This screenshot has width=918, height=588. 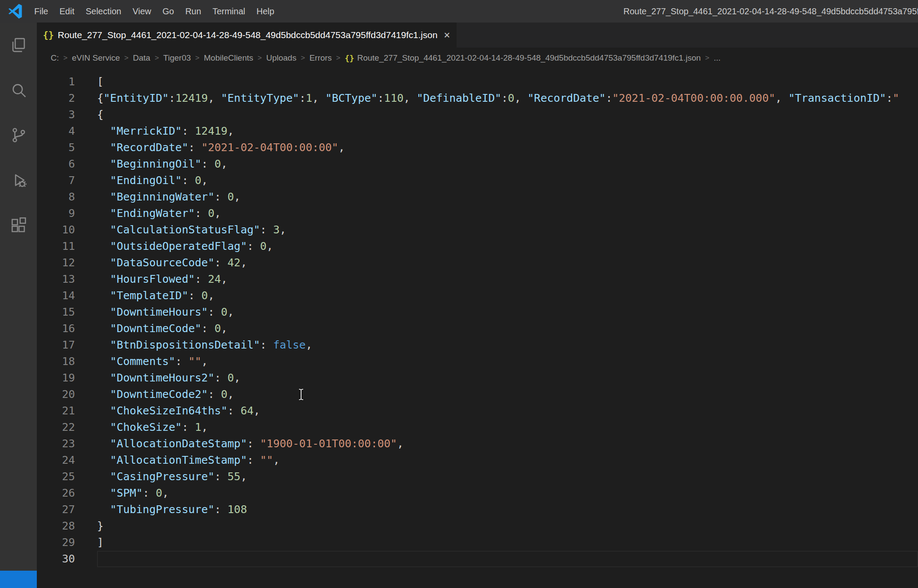 What do you see at coordinates (55, 58) in the screenshot?
I see `breadcrumb-item: C:` at bounding box center [55, 58].